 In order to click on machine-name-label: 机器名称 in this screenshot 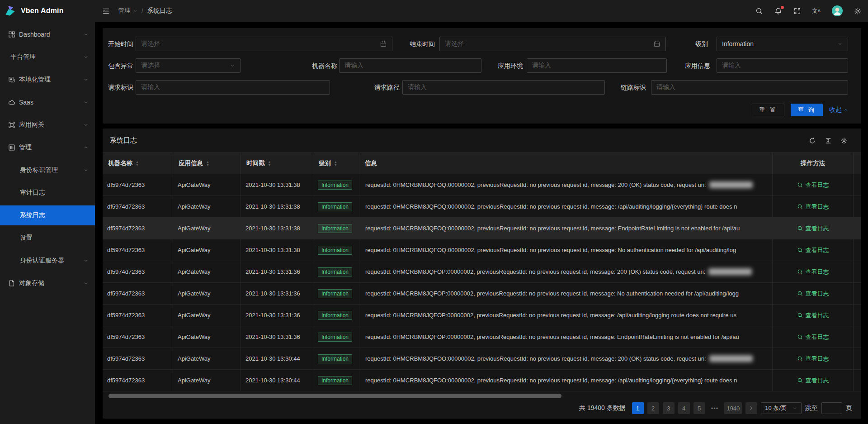, I will do `click(292, 66)`.